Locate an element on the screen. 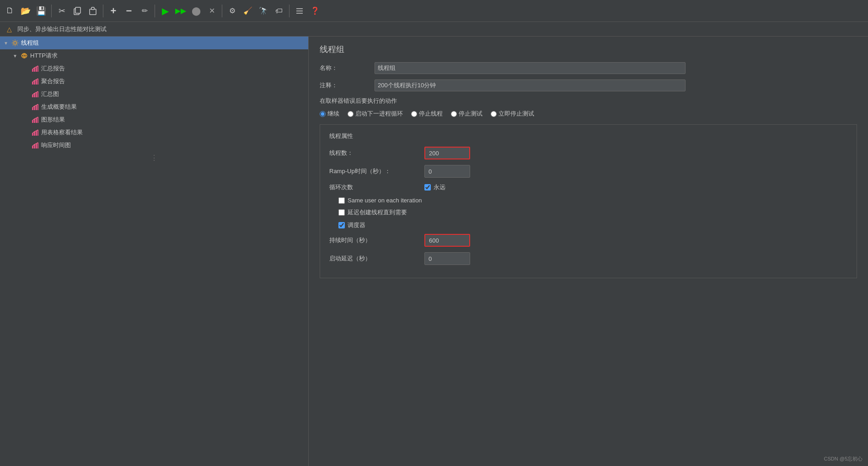 This screenshot has width=868, height=466. radio-start-next: 启动下一进程循环 is located at coordinates (375, 114).